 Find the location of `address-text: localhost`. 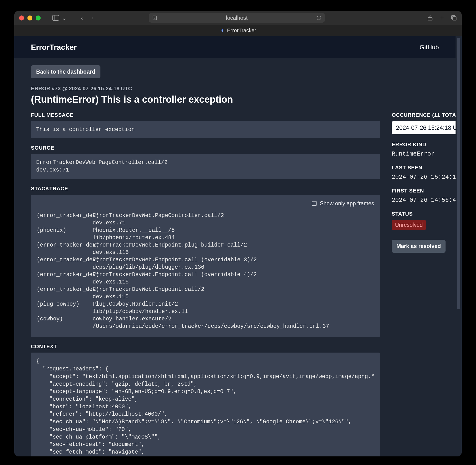

address-text: localhost is located at coordinates (237, 18).